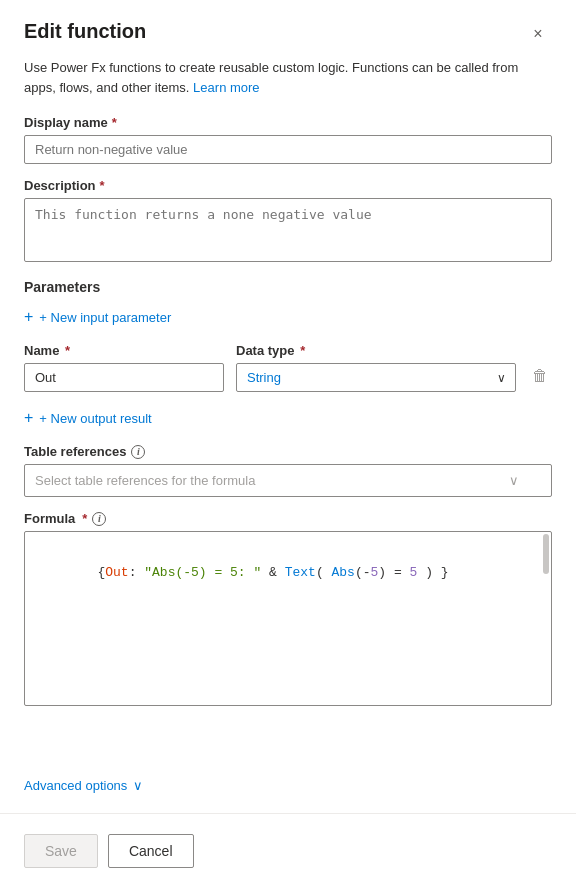 The width and height of the screenshot is (576, 888). Describe the element at coordinates (376, 368) in the screenshot. I see `param-type-group: Data type * String Number Boolean Date D…` at that location.